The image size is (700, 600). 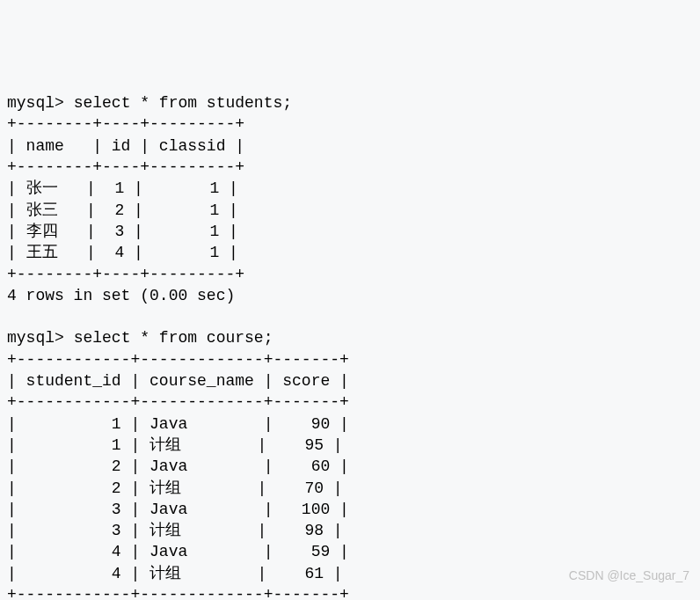 I want to click on table2-header: | student_id | course_name | score |, so click(x=178, y=381).